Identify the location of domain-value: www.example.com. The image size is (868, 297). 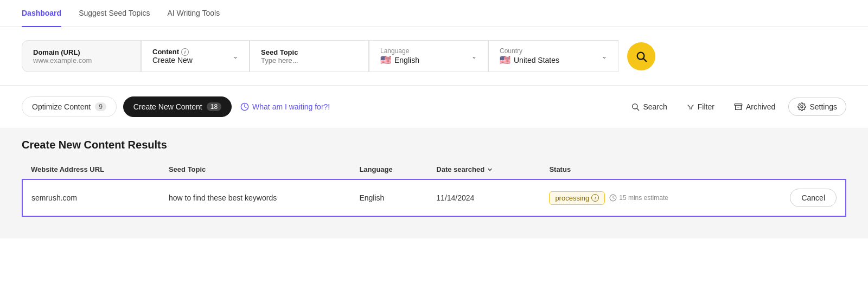
(81, 61).